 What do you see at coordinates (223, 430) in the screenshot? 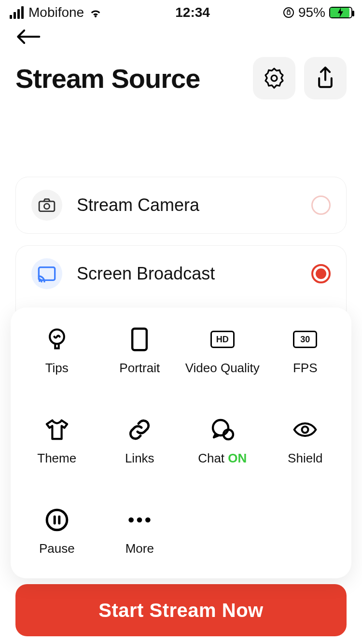
I see `chat-icon` at bounding box center [223, 430].